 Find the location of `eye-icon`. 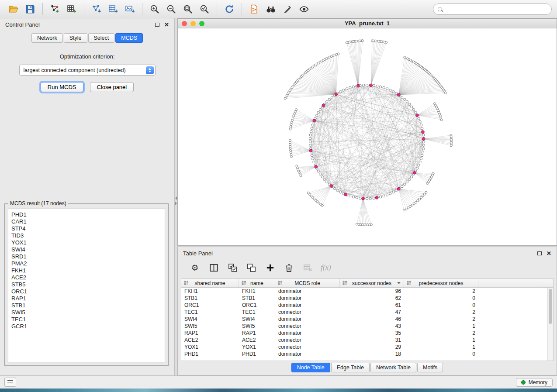

eye-icon is located at coordinates (304, 9).